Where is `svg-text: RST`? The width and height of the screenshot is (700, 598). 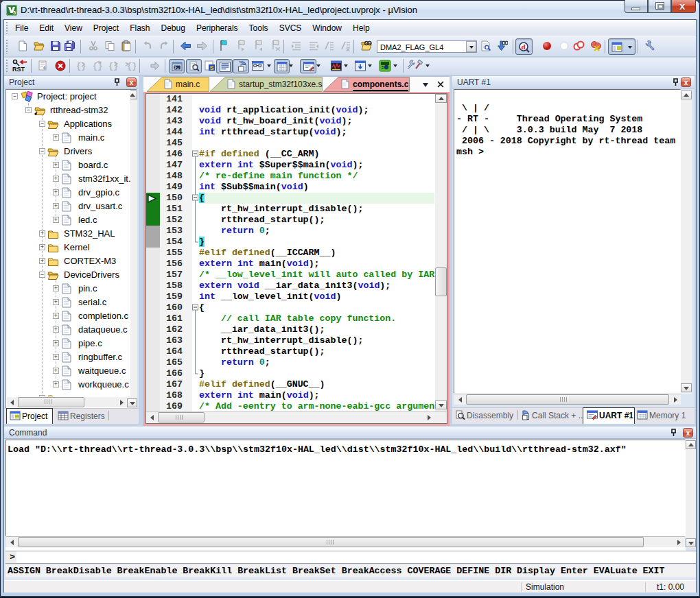 svg-text: RST is located at coordinates (19, 69).